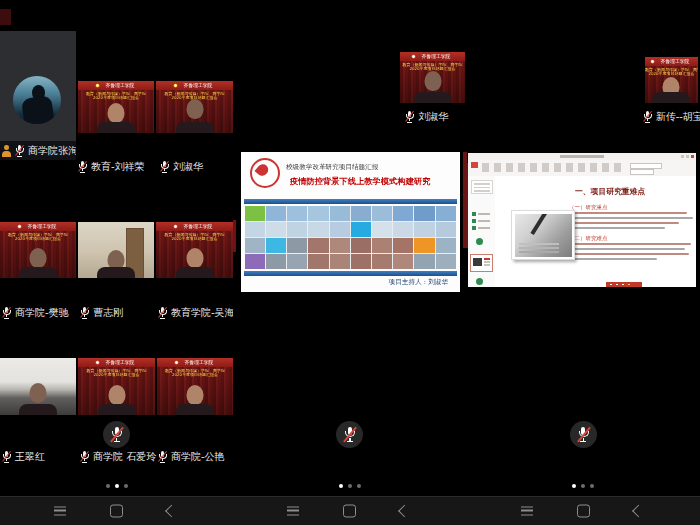  I want to click on window-controls, so click(688, 156).